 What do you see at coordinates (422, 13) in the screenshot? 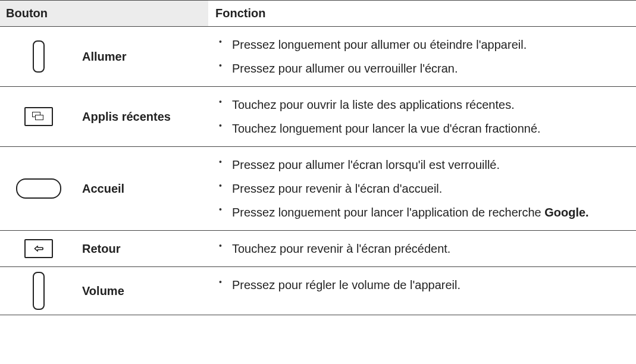
I see `header-function-col: Fonction` at bounding box center [422, 13].